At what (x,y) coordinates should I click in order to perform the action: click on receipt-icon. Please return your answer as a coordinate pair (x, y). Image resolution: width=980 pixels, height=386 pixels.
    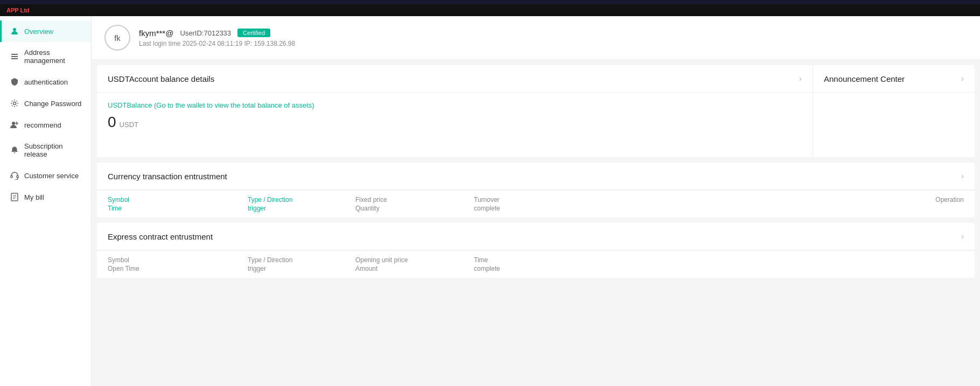
    Looking at the image, I should click on (15, 197).